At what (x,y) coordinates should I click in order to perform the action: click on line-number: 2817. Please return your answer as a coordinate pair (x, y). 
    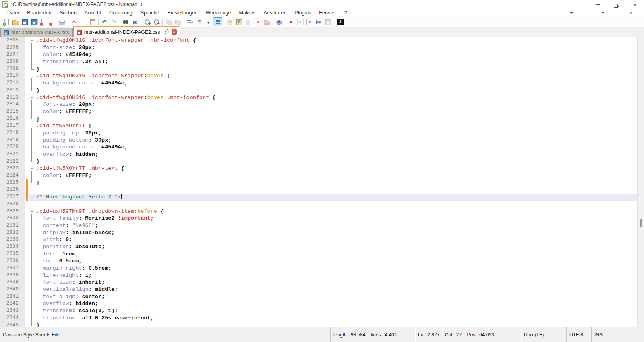
    Looking at the image, I should click on (12, 126).